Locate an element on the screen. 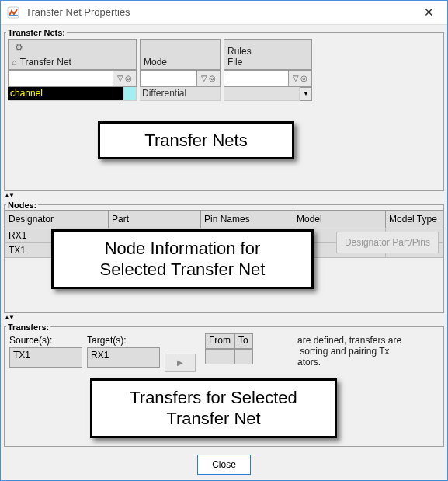  home-icon: ⌂ is located at coordinates (14, 62).